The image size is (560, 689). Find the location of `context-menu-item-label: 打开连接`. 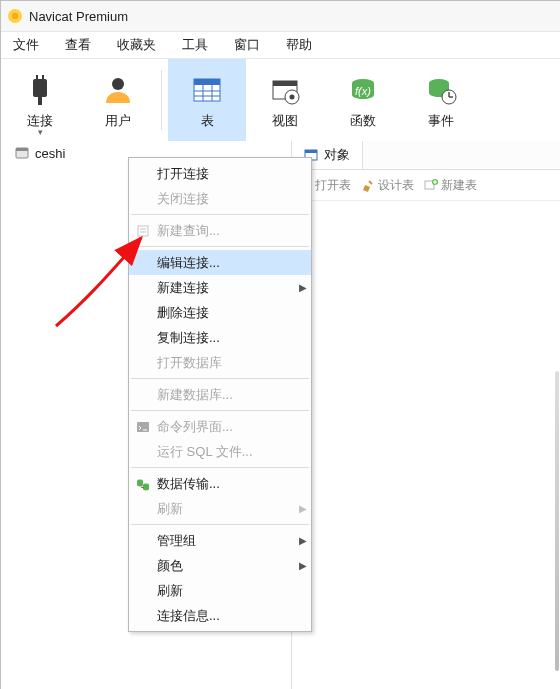

context-menu-item-label: 打开连接 is located at coordinates (226, 174).